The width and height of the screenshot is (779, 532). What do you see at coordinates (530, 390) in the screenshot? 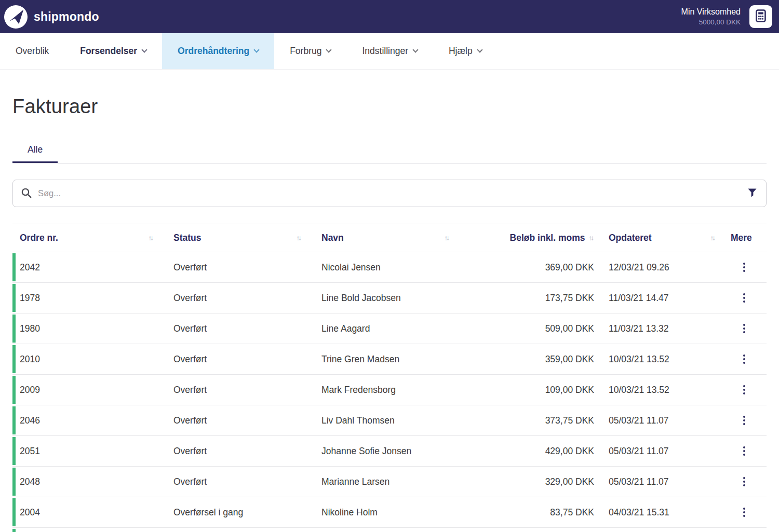
I see `cell-amount: 109,00 DKK` at bounding box center [530, 390].